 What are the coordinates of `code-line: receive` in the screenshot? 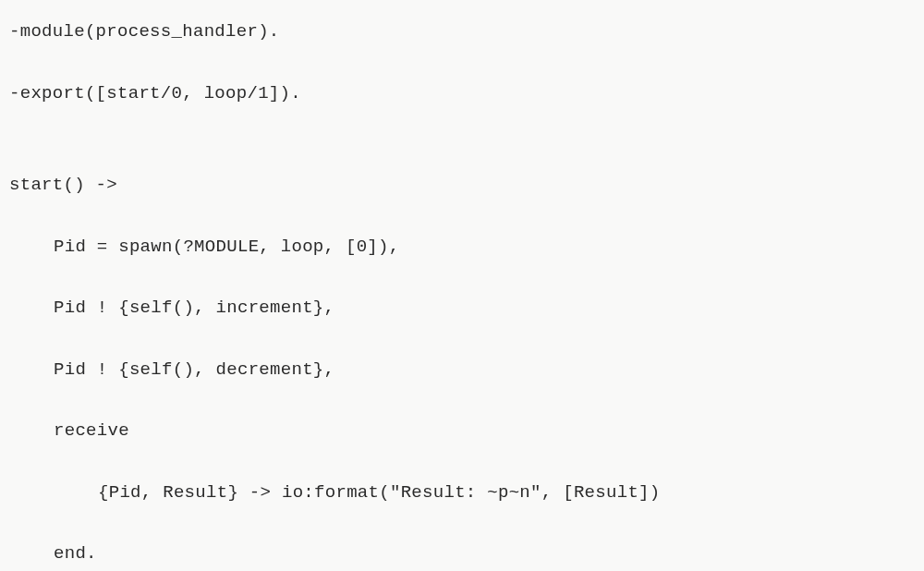 It's located at (462, 431).